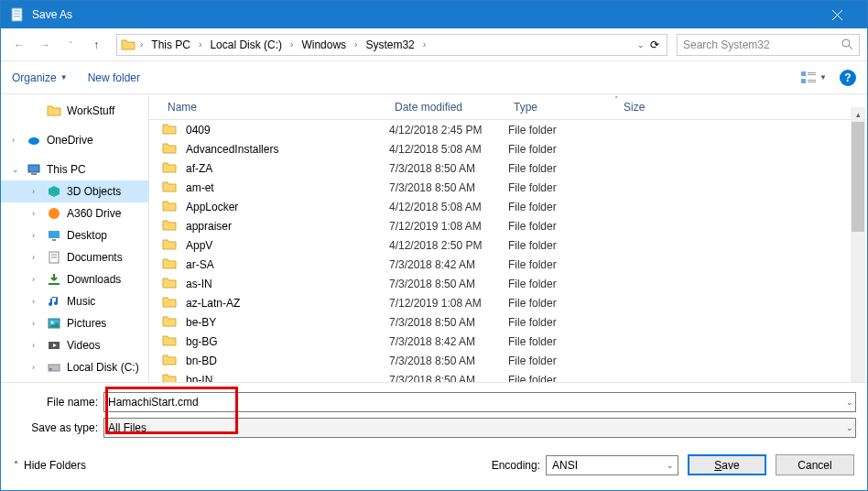 This screenshot has height=491, width=868. What do you see at coordinates (54, 323) in the screenshot?
I see `pictures-icon` at bounding box center [54, 323].